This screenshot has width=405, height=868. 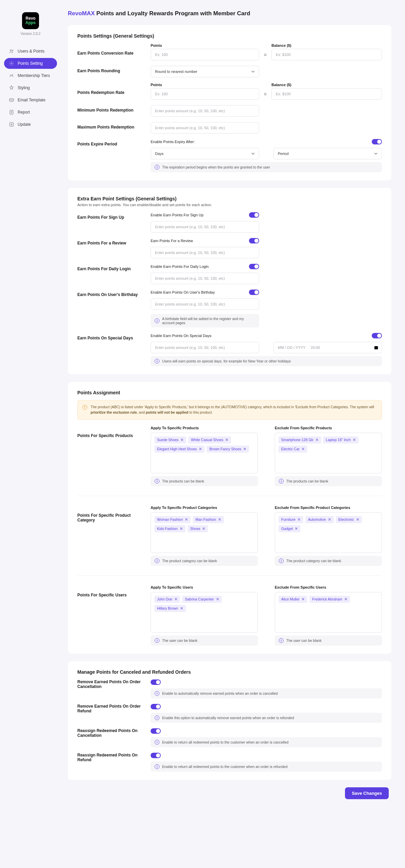 I want to click on nav-settings: Points Setting, so click(x=31, y=63).